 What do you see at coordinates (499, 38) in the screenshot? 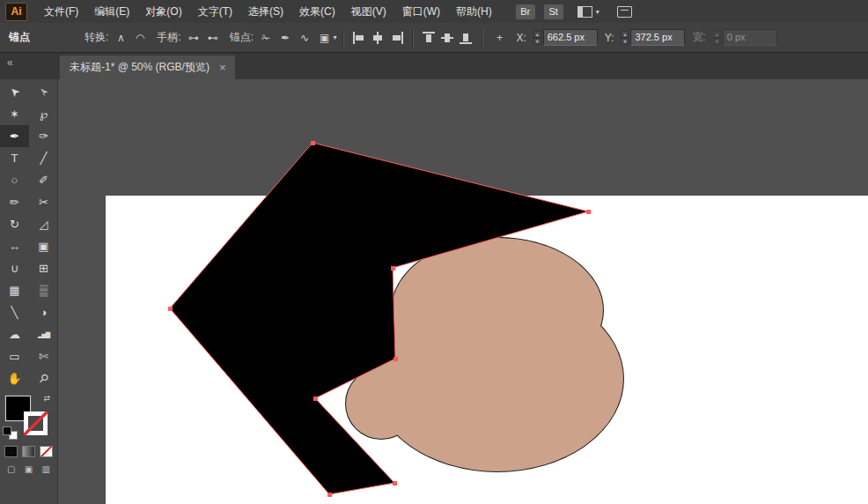
I see `reference-point-button: +` at bounding box center [499, 38].